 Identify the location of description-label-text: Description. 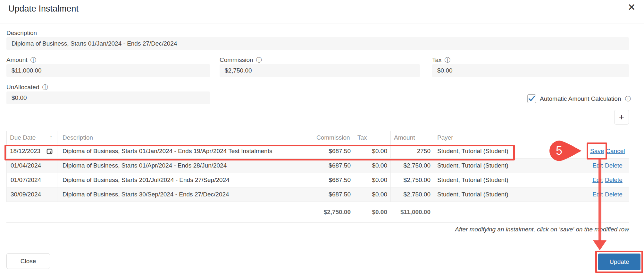
(22, 33).